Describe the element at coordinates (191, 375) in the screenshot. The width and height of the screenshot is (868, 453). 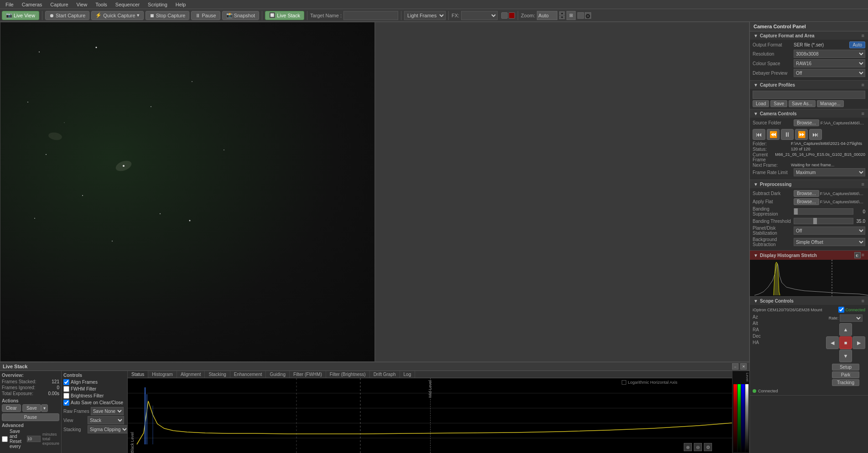
I see `tab-alignment: Alignment` at that location.